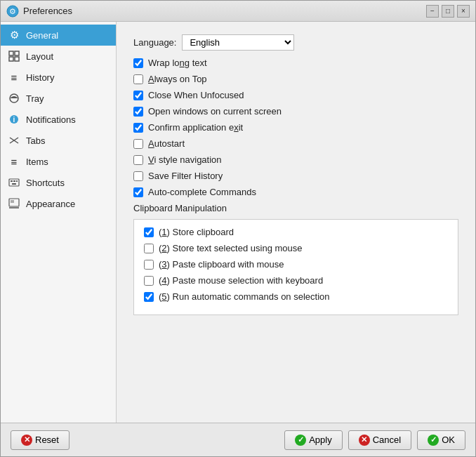 This screenshot has height=457, width=476. What do you see at coordinates (296, 281) in the screenshot?
I see `clipboard-item-4: (4) Paste mouse selection with keyboard` at bounding box center [296, 281].